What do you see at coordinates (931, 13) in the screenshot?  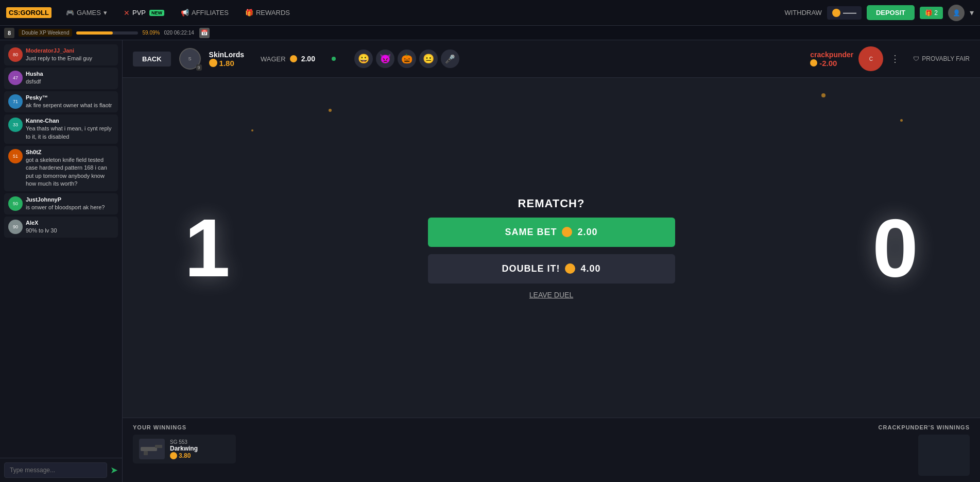 I see `notifications-button: 🎁 2` at bounding box center [931, 13].